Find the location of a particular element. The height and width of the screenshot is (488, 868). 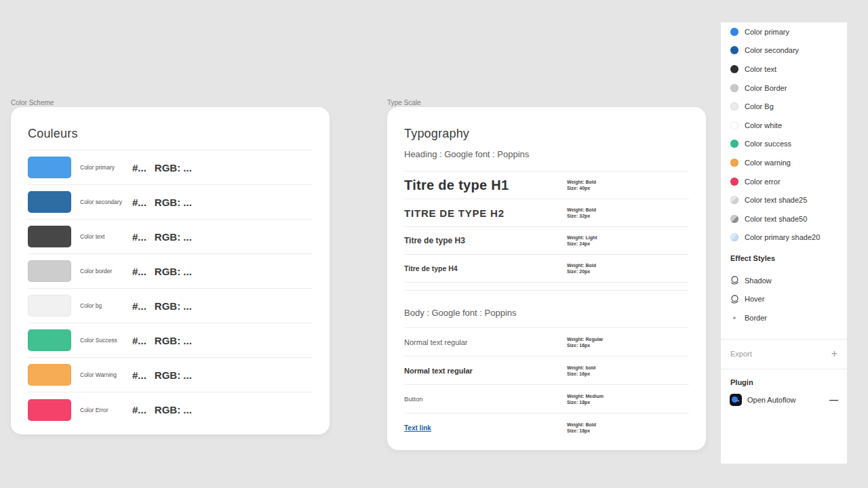

color-row-warning: Color Warning #... RGB: ... is located at coordinates (170, 375).